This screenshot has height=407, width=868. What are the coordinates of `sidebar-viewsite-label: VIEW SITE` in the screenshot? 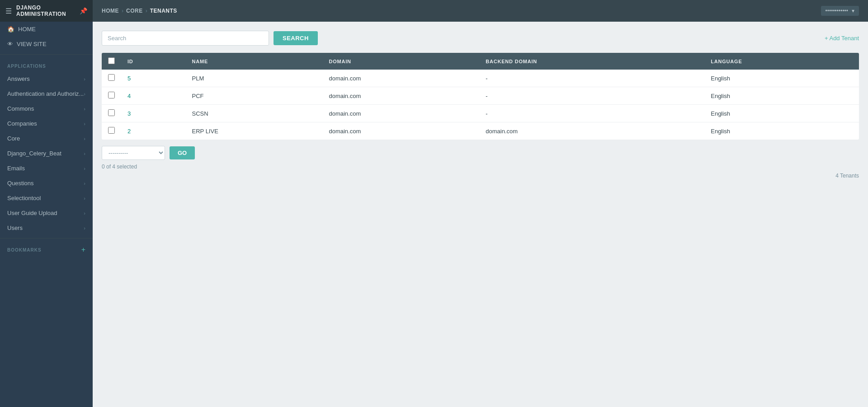 It's located at (32, 44).